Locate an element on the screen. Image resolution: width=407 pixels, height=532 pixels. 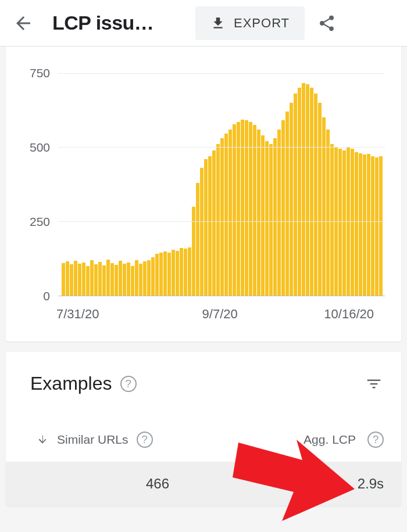
x-axis-labels: 7/31/209/7/2010/16/20 is located at coordinates (222, 311).